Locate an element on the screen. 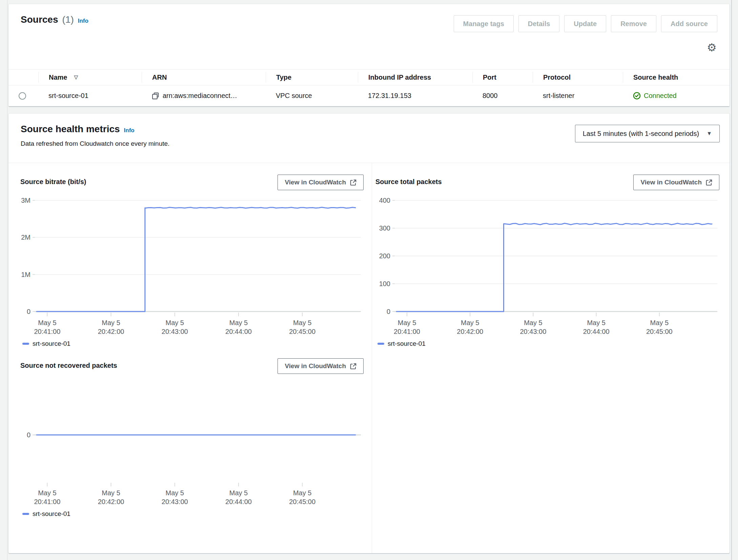 Image resolution: width=738 pixels, height=560 pixels. sources-table-header-row: Name ▽ ARN Type Inbound IP address Port … is located at coordinates (369, 77).